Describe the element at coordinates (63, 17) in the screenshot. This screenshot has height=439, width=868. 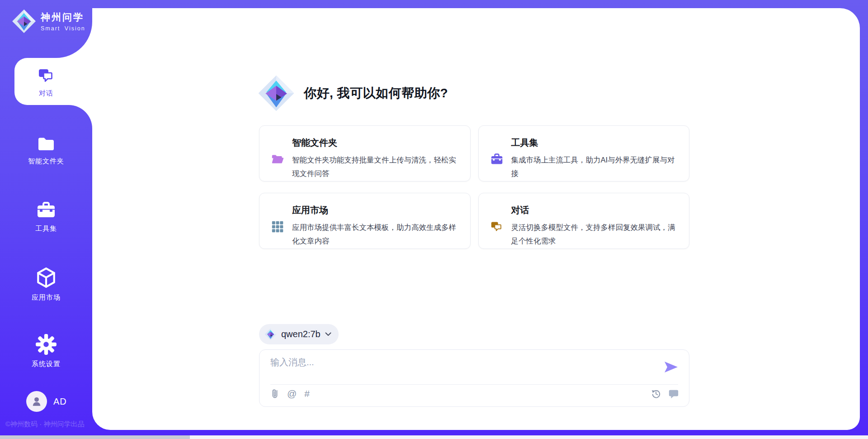
I see `brand-name: 神州问学` at that location.